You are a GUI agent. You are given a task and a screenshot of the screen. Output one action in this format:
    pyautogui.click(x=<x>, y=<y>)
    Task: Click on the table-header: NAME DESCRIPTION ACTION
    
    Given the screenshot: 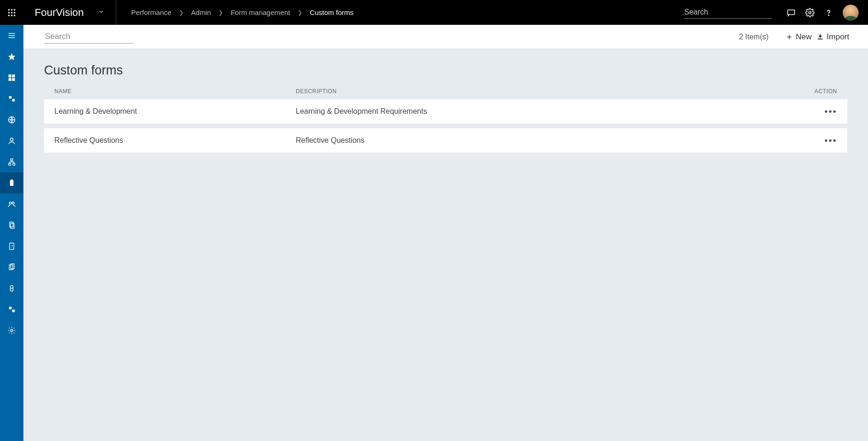 What is the action you would take?
    pyautogui.click(x=446, y=94)
    